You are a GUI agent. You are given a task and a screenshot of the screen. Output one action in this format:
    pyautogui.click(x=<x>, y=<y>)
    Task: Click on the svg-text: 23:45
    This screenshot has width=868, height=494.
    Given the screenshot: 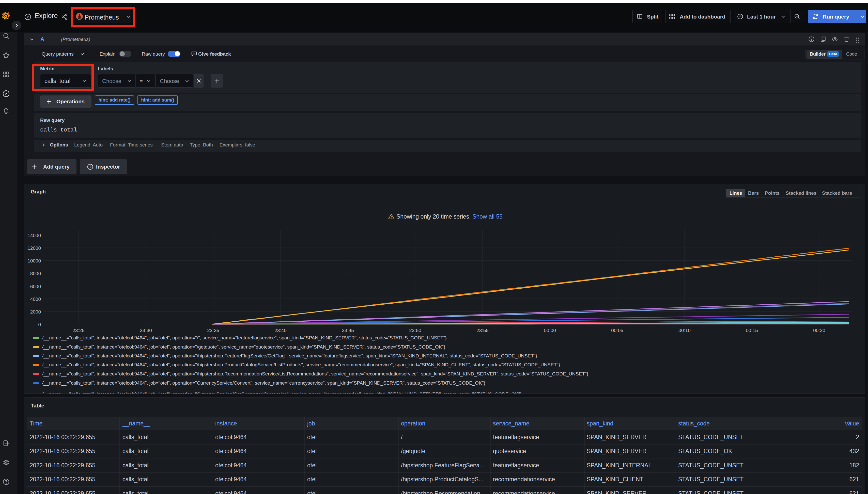 What is the action you would take?
    pyautogui.click(x=348, y=330)
    